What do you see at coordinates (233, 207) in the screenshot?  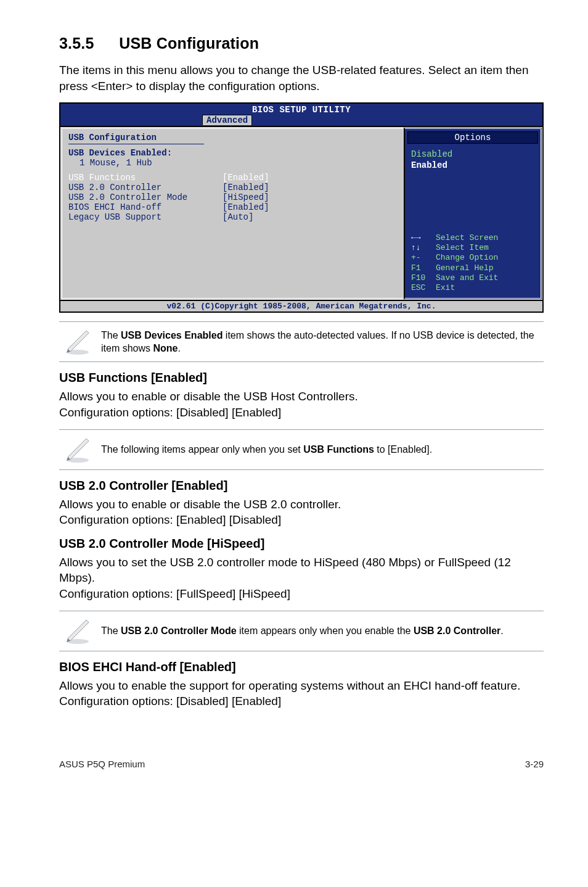 I see `bios-row-bios-ehci-handoff: BIOS EHCI Hand-off [Enabled]` at bounding box center [233, 207].